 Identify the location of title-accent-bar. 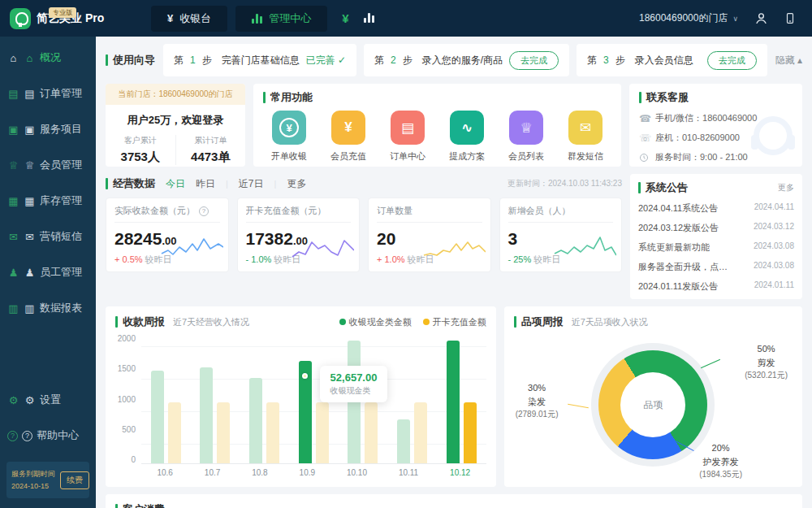
(107, 60).